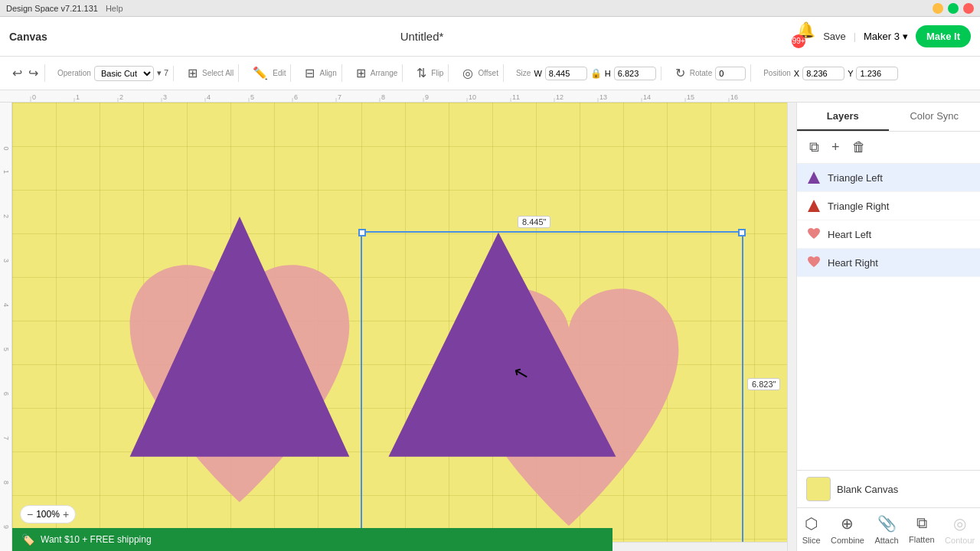  Describe the element at coordinates (888, 148) in the screenshot. I see `panel-actions: ⧉ + 🗑` at that location.